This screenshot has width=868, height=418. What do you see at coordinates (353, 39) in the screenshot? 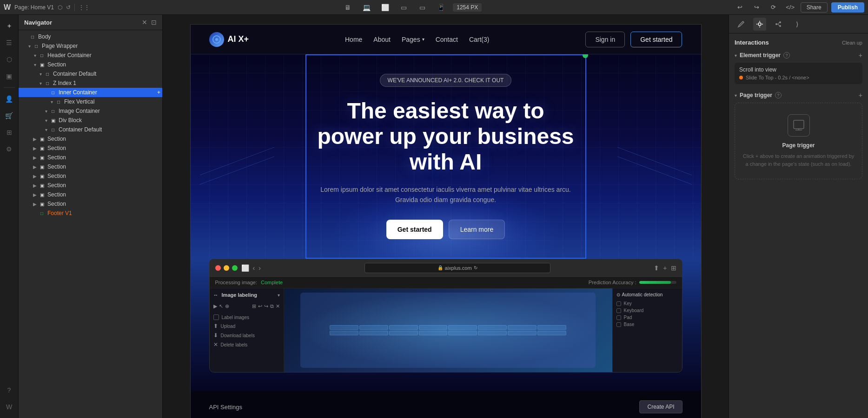
I see `nav-home: Home` at bounding box center [353, 39].